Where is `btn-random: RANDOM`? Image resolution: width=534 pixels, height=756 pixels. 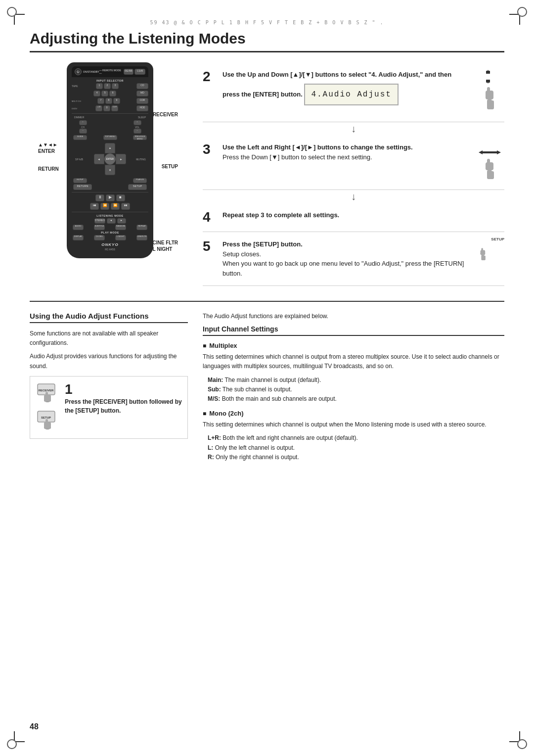
btn-random: RANDOM is located at coordinates (121, 228).